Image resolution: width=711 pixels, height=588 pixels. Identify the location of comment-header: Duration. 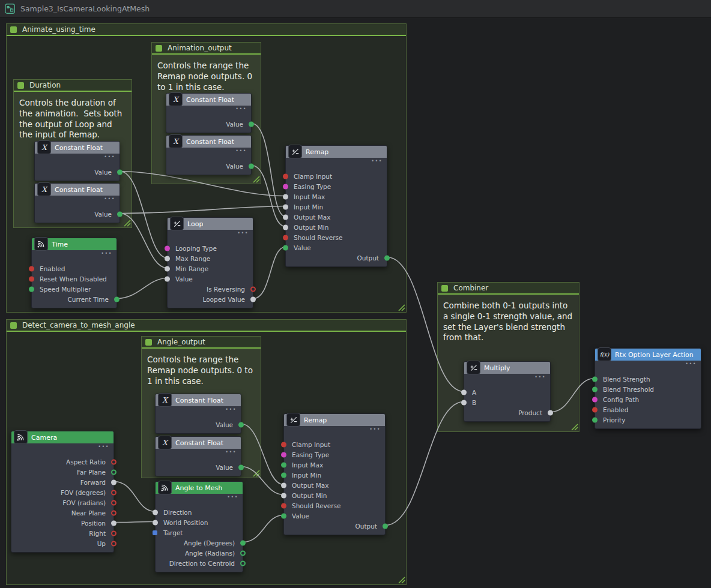
(73, 86).